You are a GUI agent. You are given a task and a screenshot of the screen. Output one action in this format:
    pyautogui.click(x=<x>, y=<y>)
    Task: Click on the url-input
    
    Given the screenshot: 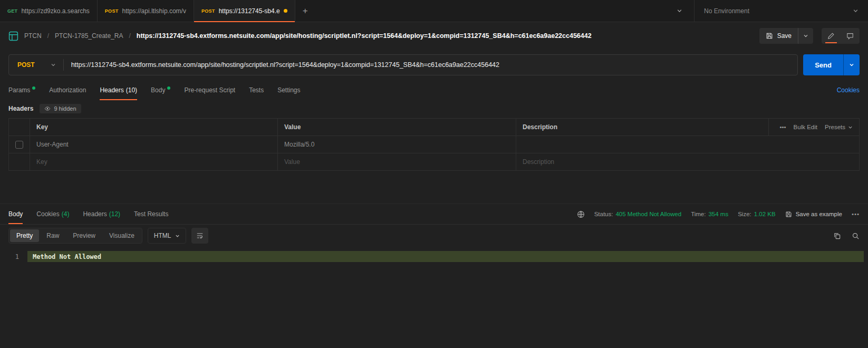 What is the action you would take?
    pyautogui.click(x=431, y=65)
    